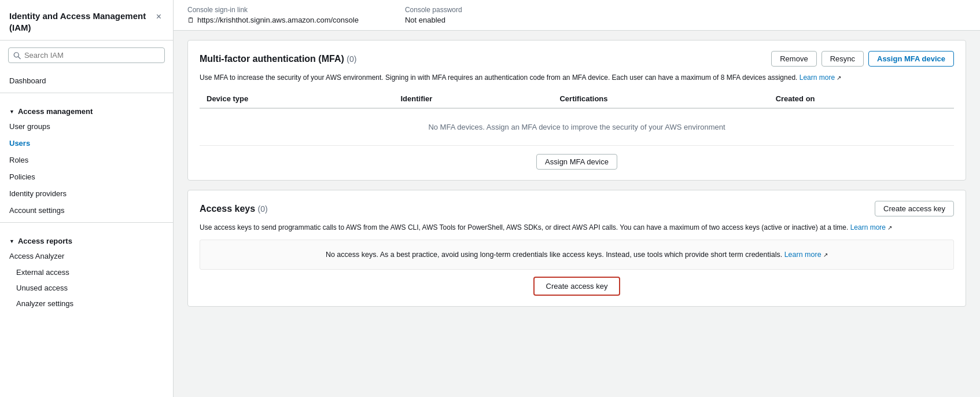  I want to click on external-link-icon-2: ↗, so click(890, 228).